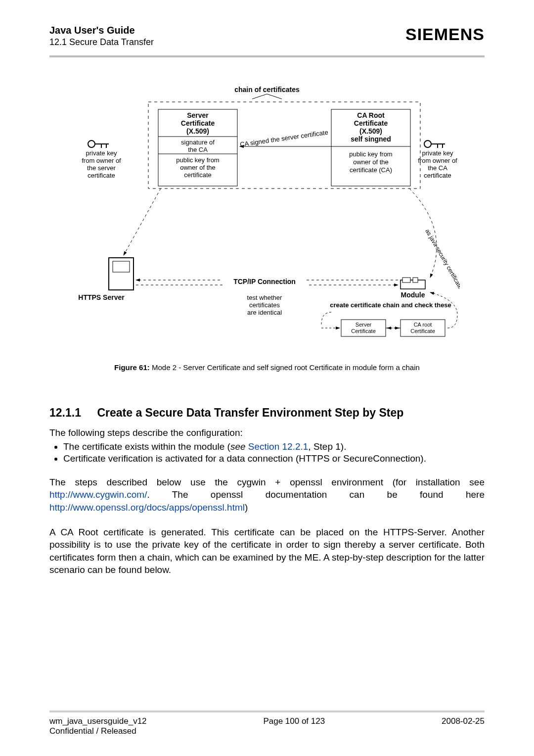 The width and height of the screenshot is (534, 756). I want to click on brand-logo: SIEMENS, so click(445, 35).